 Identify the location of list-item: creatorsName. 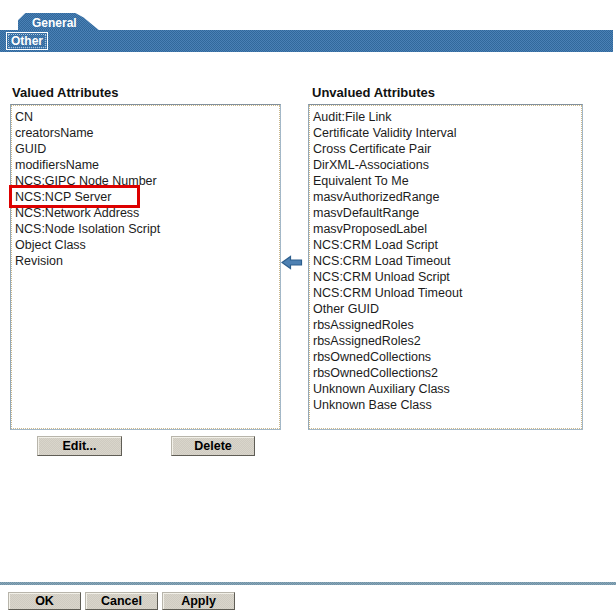
(146, 133).